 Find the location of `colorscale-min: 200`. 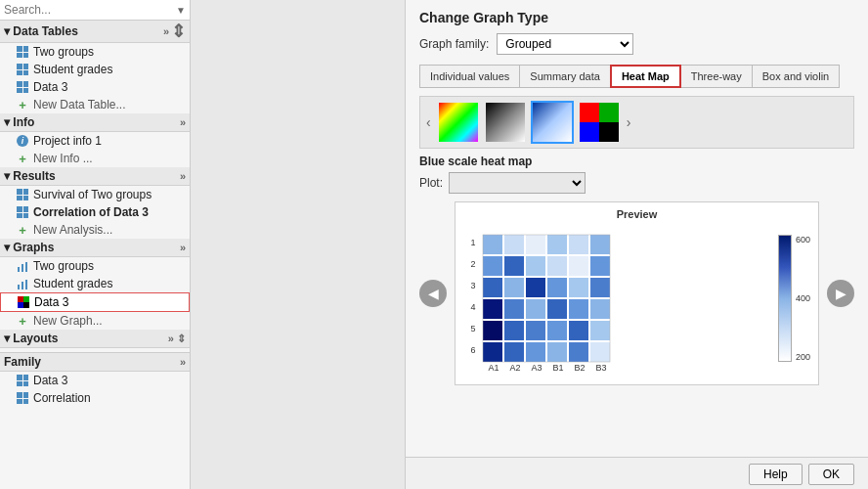

colorscale-min: 200 is located at coordinates (803, 357).